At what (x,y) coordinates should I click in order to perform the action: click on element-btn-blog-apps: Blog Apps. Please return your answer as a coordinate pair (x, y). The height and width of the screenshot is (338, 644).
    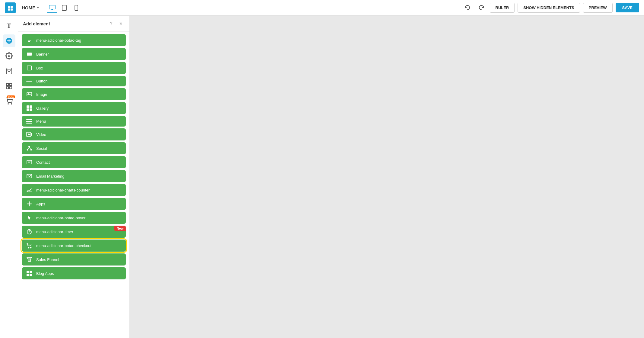
    Looking at the image, I should click on (74, 273).